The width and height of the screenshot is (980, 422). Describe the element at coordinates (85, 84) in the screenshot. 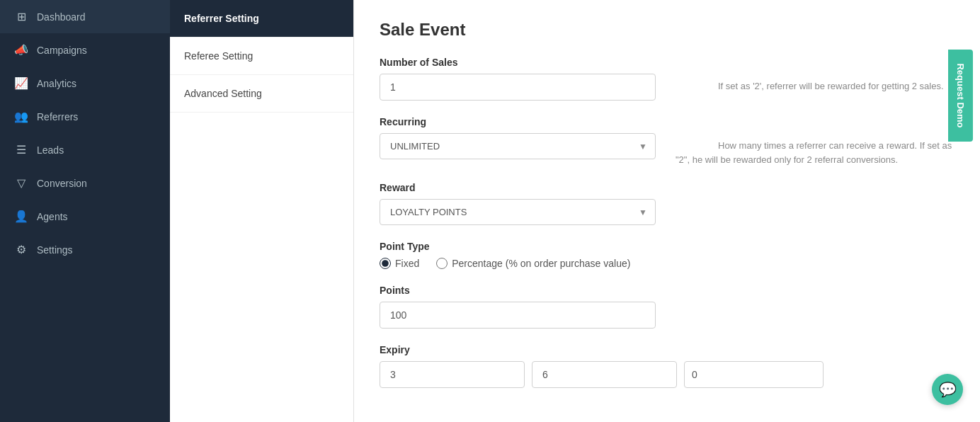

I see `sidebar-item-analytics: 📈 Analytics` at that location.